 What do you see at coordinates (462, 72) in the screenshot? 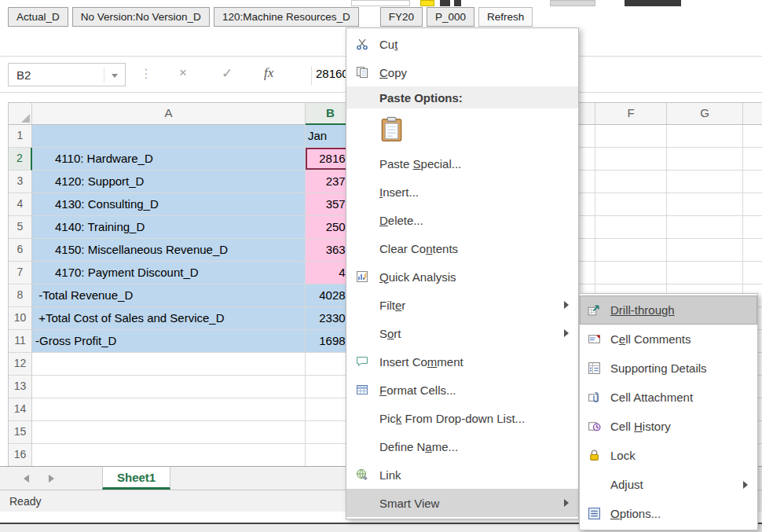
I see `context-menu-item-copy: Copy` at bounding box center [462, 72].